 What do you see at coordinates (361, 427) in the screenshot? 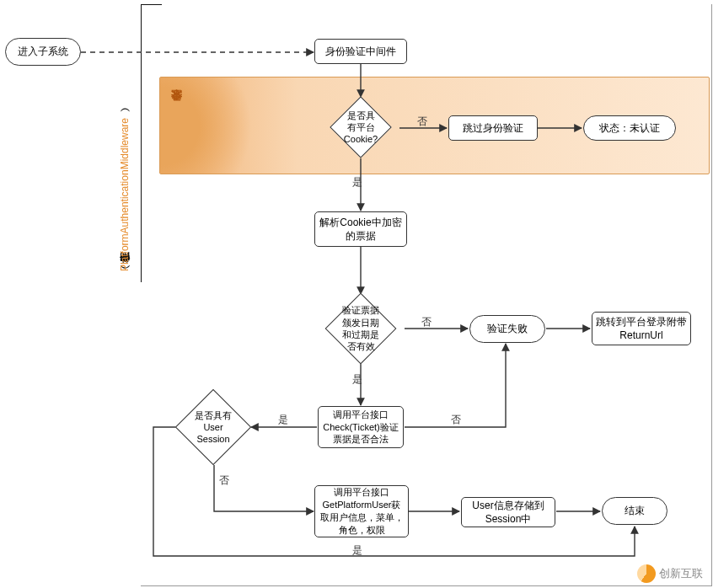
I see `node-check-ticket: 调用平台接口Check(Ticket)验证票据是否合法` at bounding box center [361, 427].